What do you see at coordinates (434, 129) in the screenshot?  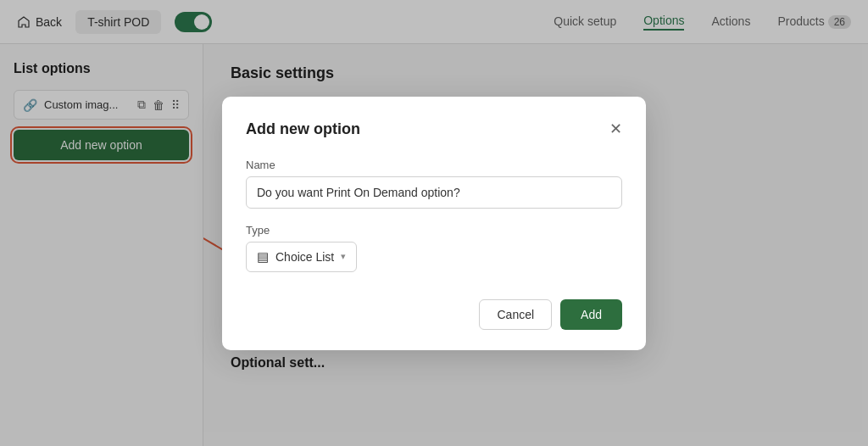 I see `modal-header: Add new option ✕` at bounding box center [434, 129].